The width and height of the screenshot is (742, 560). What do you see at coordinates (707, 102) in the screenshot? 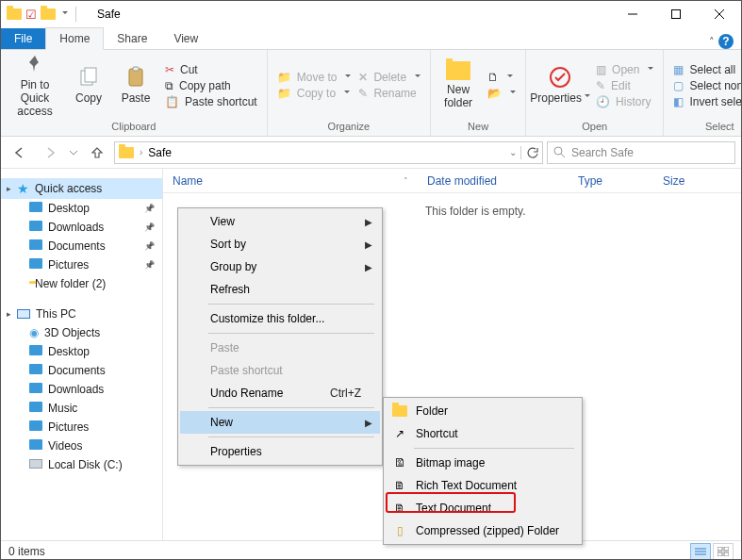
I see `invert-selection-button: ◧Invert selection` at bounding box center [707, 102].